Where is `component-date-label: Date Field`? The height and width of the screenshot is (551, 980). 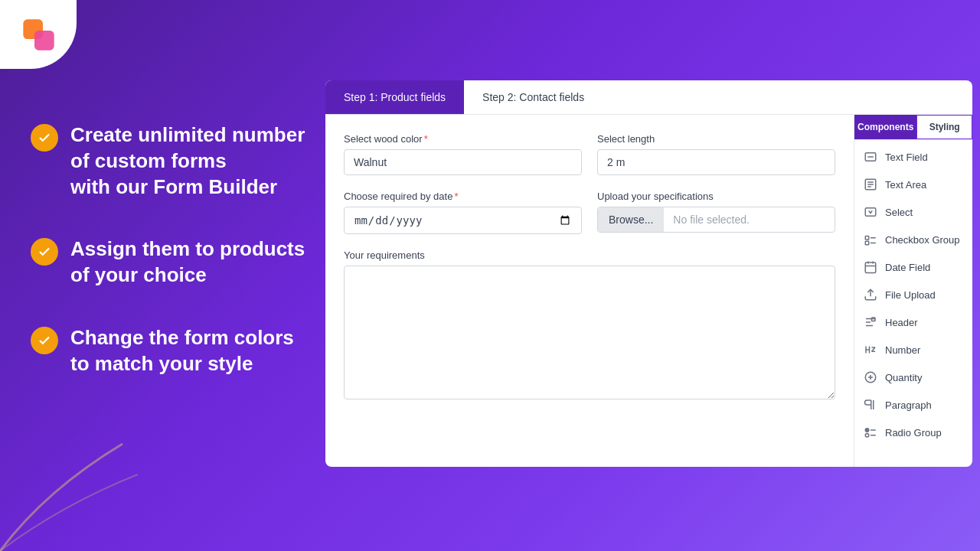 component-date-label: Date Field is located at coordinates (908, 268).